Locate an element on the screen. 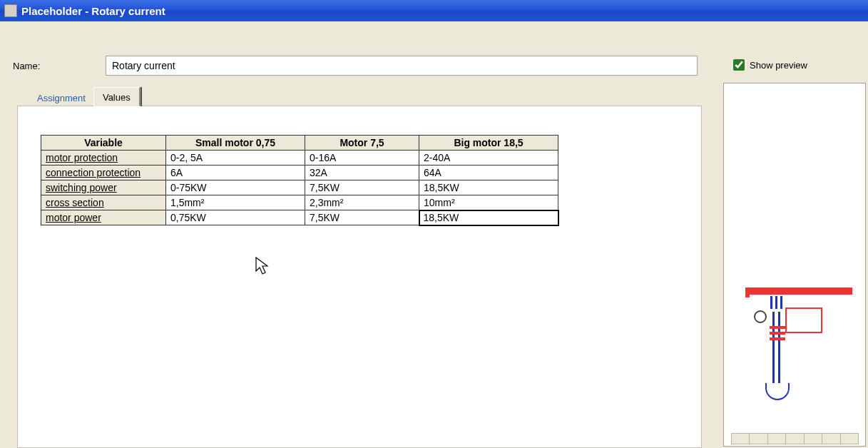 The image size is (868, 448). header-col-0: Small motor 0,75 is located at coordinates (235, 143).